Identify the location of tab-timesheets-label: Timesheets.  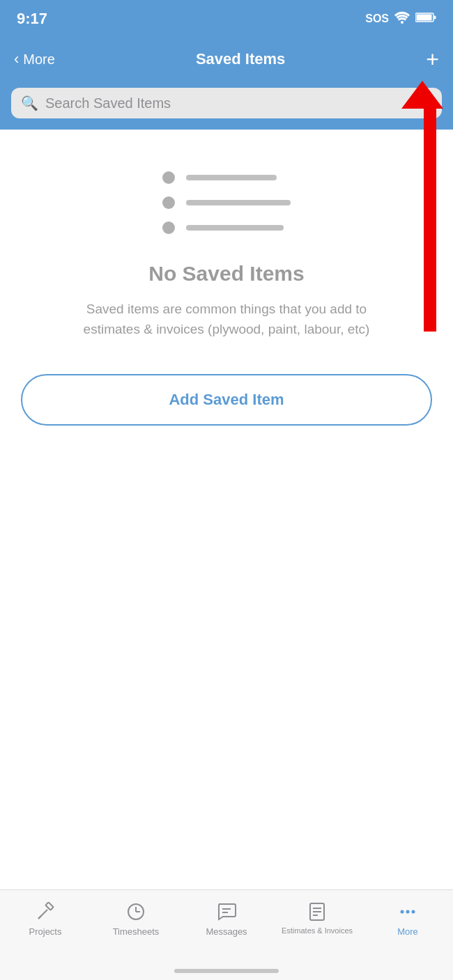
(137, 932).